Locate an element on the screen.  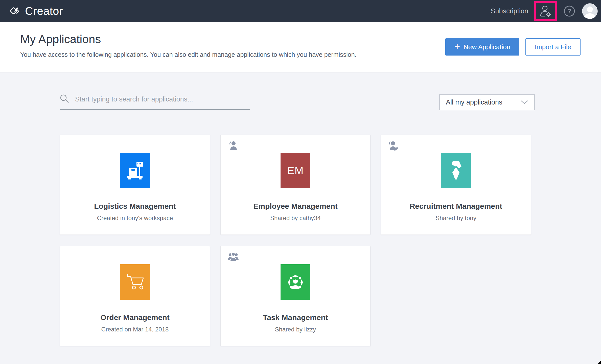
tie-icon is located at coordinates (456, 171).